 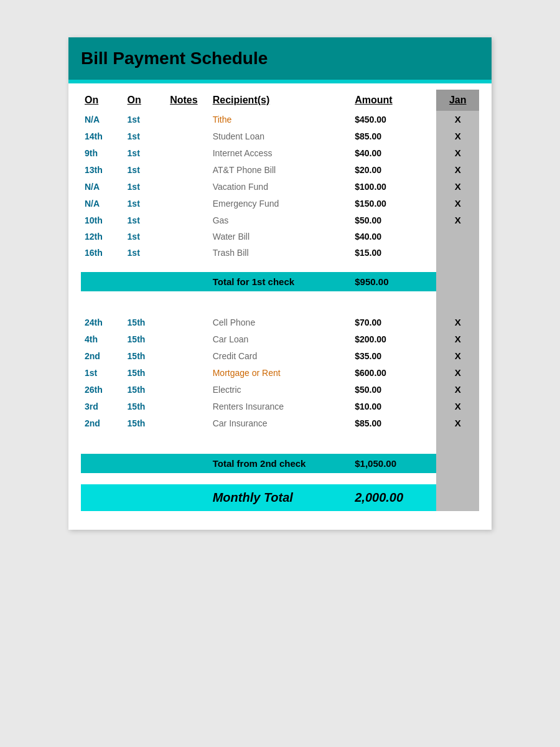 What do you see at coordinates (102, 237) in the screenshot?
I see `col-on1: 12th` at bounding box center [102, 237].